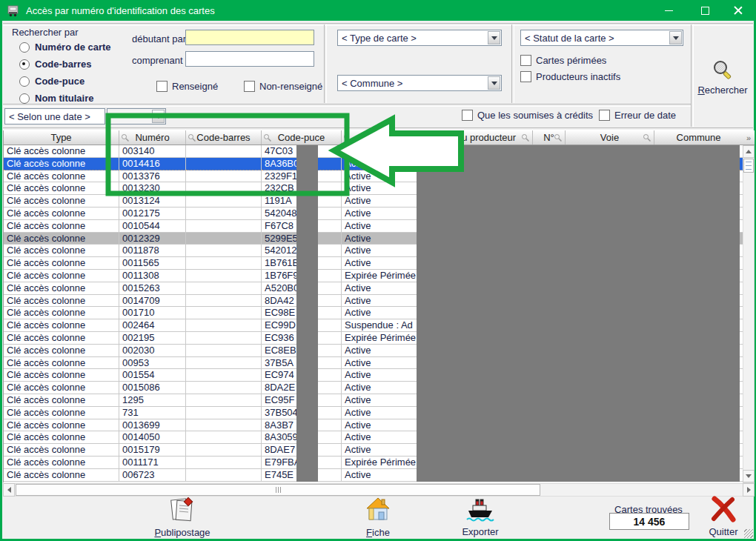 This screenshot has height=541, width=756. Describe the element at coordinates (749, 534) in the screenshot. I see `resize-grip` at that location.